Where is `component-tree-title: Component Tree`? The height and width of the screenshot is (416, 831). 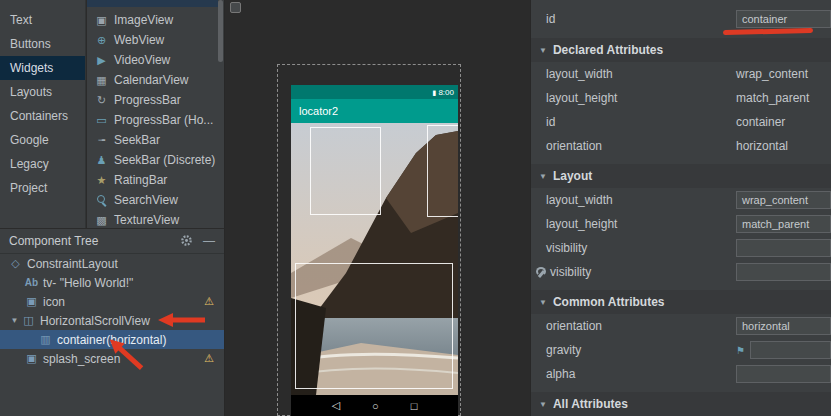
component-tree-title: Component Tree is located at coordinates (90, 241).